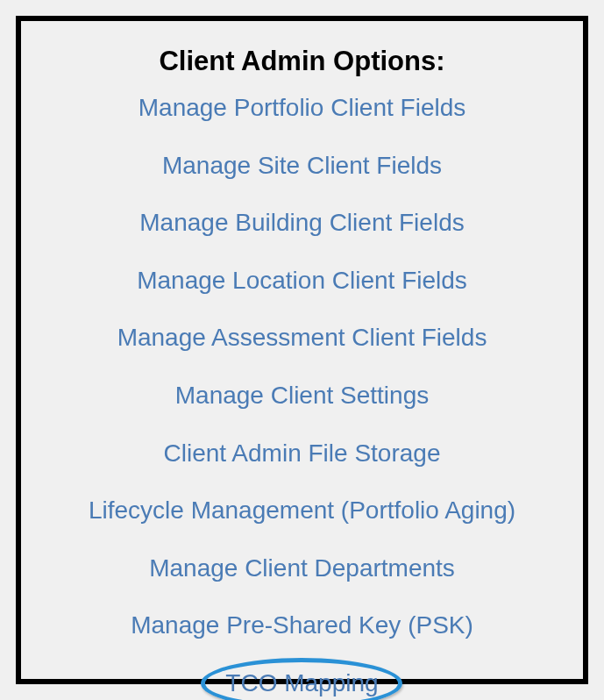  I want to click on option-manage-pre-shared-key: Manage Pre-Shared Key (PSK), so click(302, 625).